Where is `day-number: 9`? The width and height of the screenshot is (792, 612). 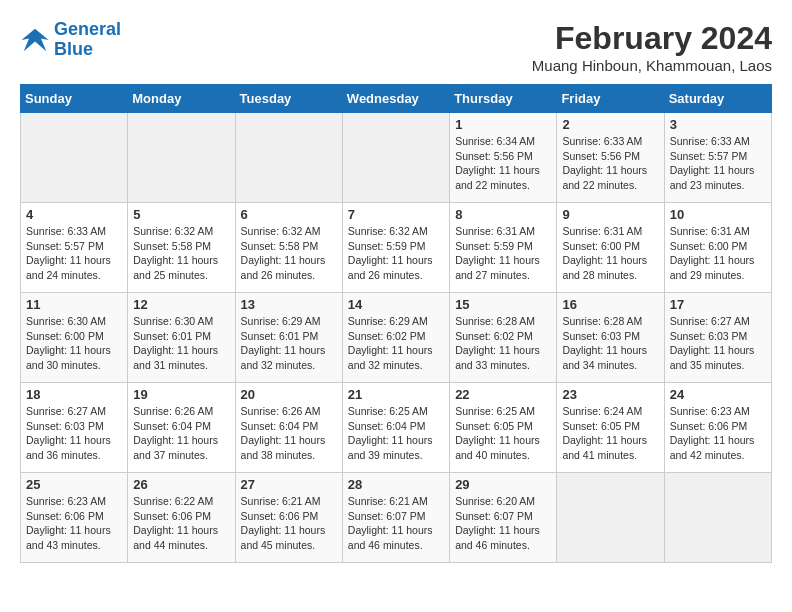 day-number: 9 is located at coordinates (610, 214).